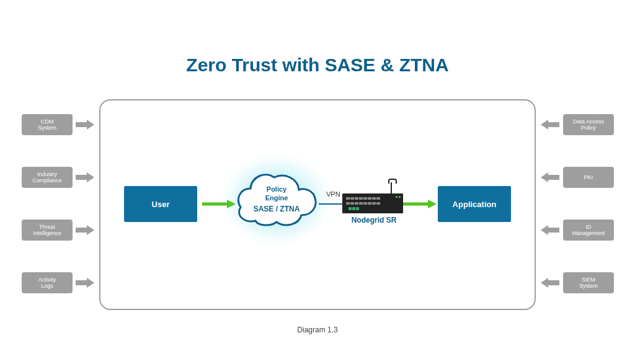 The image size is (635, 364). I want to click on right-input-box: IDManagement, so click(588, 230).